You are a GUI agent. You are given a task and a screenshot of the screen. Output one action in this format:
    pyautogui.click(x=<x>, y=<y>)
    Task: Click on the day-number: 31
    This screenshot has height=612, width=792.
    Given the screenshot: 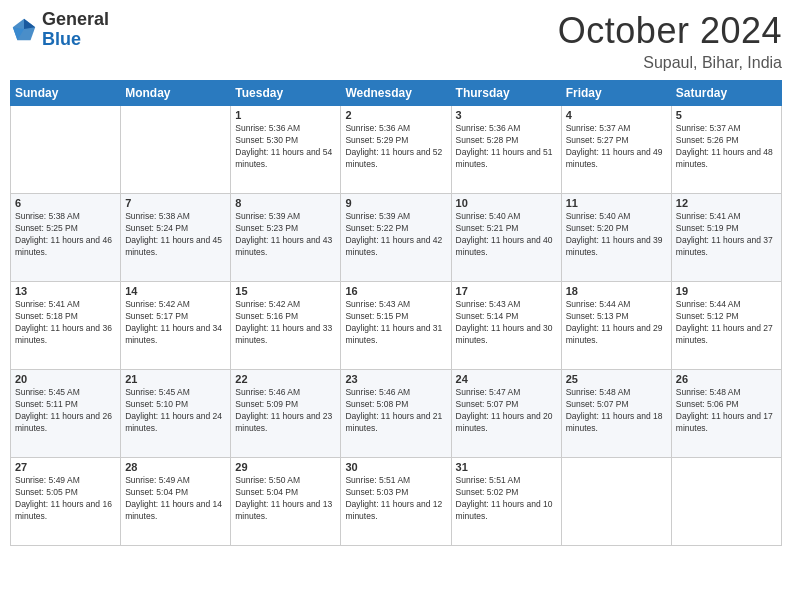 What is the action you would take?
    pyautogui.click(x=506, y=467)
    